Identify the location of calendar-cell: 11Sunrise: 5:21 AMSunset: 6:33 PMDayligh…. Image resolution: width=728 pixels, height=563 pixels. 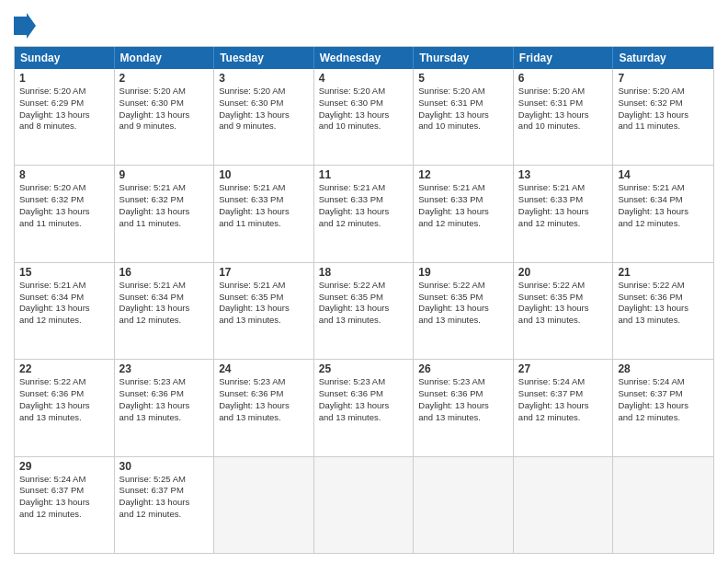
(364, 213).